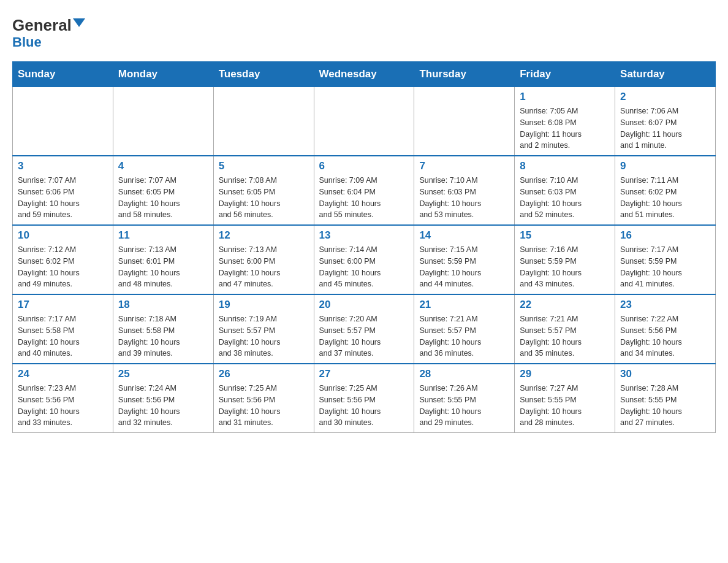  What do you see at coordinates (264, 399) in the screenshot?
I see `calendar-day-cell: 26Sunrise: 7:25 AM Sunset: 5:56 PM Dayli…` at bounding box center [264, 399].